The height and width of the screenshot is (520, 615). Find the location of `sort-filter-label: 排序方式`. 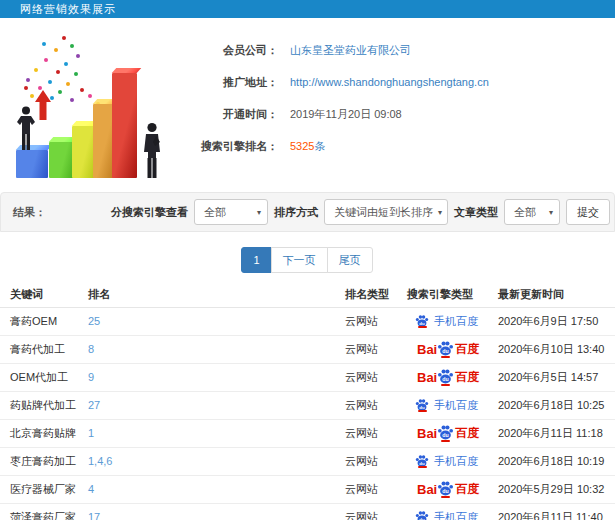

sort-filter-label: 排序方式 is located at coordinates (296, 212).